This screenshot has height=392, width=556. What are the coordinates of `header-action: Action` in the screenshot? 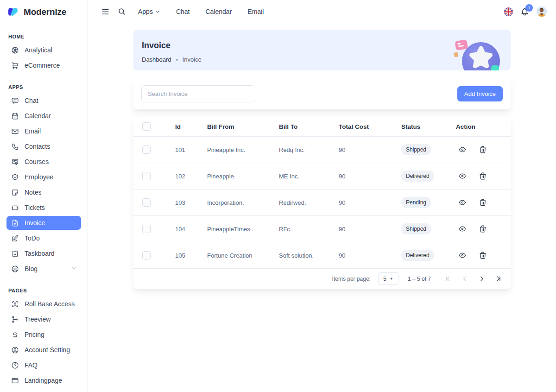 It's located at (481, 127).